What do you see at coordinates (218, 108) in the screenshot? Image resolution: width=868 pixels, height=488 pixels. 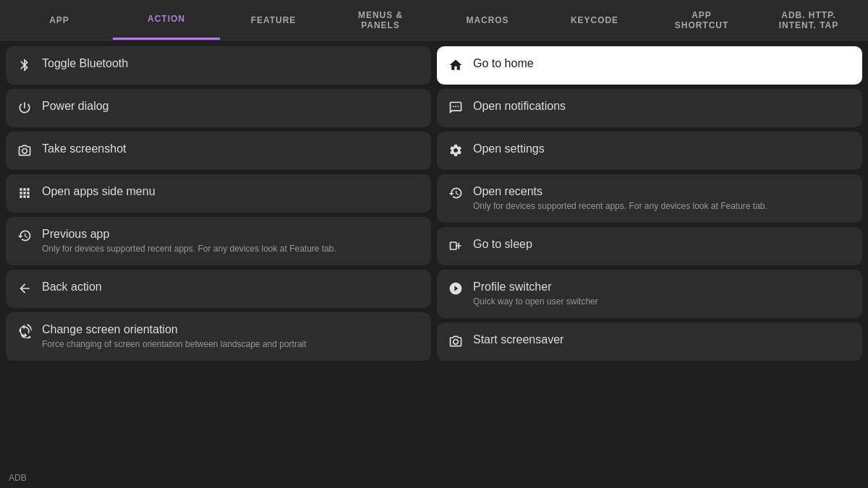 I see `left-item-power-dialog: Power dialog` at bounding box center [218, 108].